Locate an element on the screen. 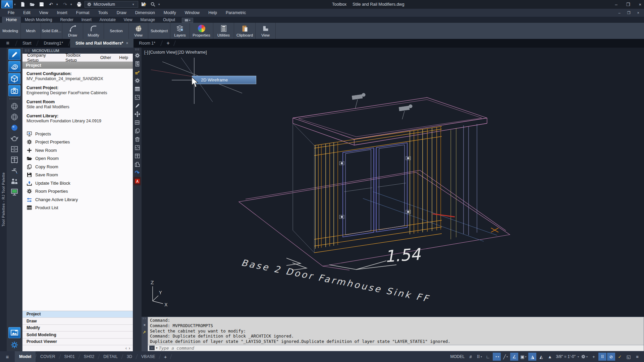  osnap-tracking-icon: ∠ is located at coordinates (514, 357).